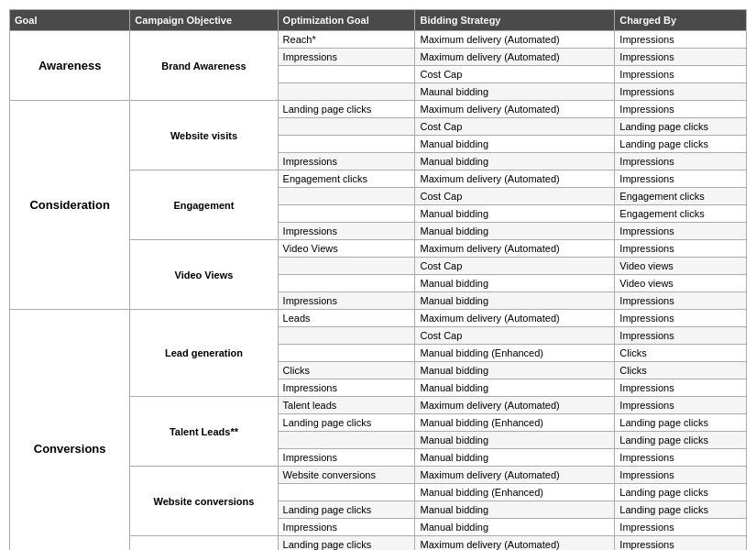 The image size is (756, 550). Describe the element at coordinates (203, 136) in the screenshot. I see `campaign-cell: Website visits` at that location.